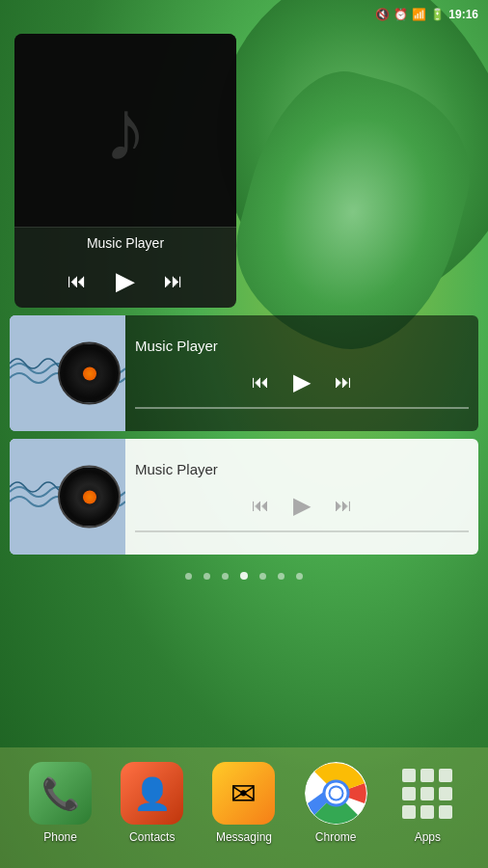  Describe the element at coordinates (382, 14) in the screenshot. I see `mute-icon: 🔇` at that location.